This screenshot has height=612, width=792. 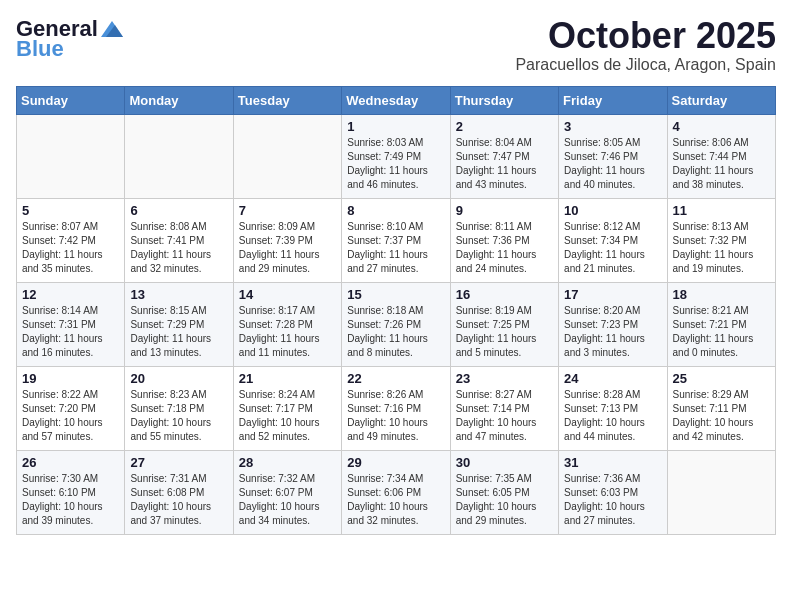 What do you see at coordinates (396, 492) in the screenshot?
I see `table-row: 29 Sunrise: 7:34 AMSunset: 6:06 PMDaylig…` at bounding box center [396, 492].